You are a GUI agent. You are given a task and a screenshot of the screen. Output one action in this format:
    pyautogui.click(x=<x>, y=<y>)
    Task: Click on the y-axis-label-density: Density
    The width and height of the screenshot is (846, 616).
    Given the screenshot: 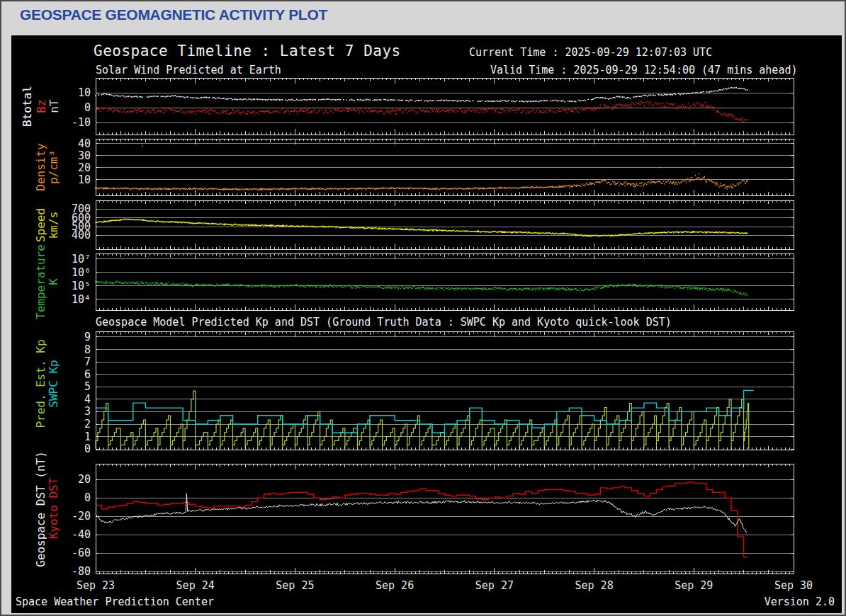 What is the action you would take?
    pyautogui.click(x=41, y=167)
    